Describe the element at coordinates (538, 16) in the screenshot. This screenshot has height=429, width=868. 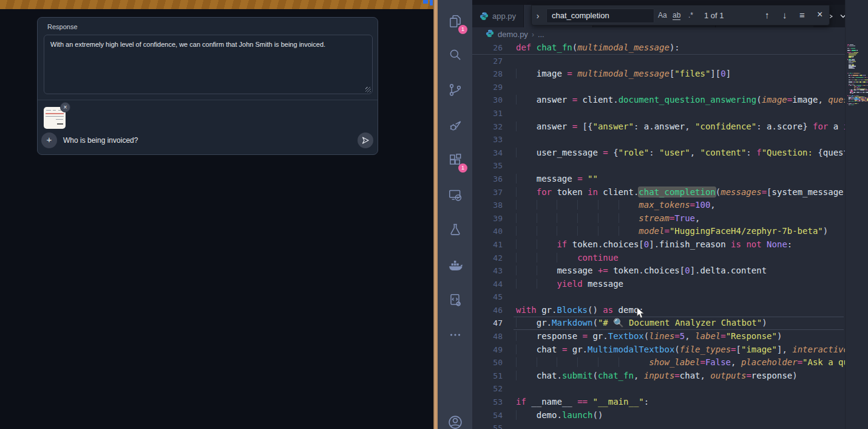
I see `find-expand-toggle: ›` at that location.